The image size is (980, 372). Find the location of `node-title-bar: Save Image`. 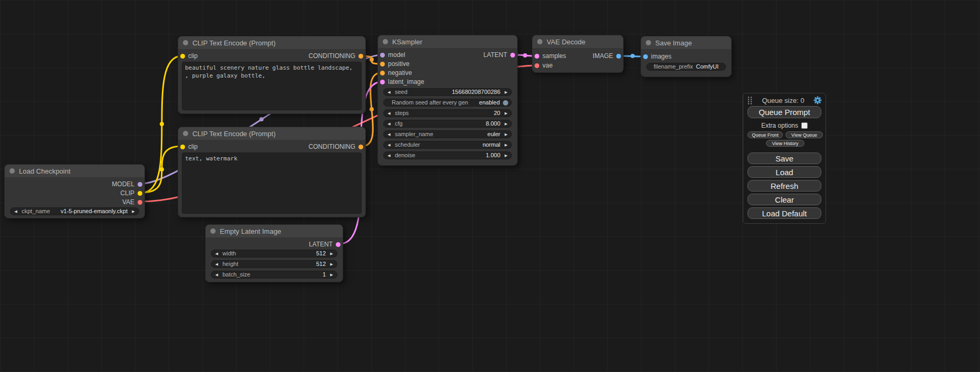

node-title-bar: Save Image is located at coordinates (686, 43).